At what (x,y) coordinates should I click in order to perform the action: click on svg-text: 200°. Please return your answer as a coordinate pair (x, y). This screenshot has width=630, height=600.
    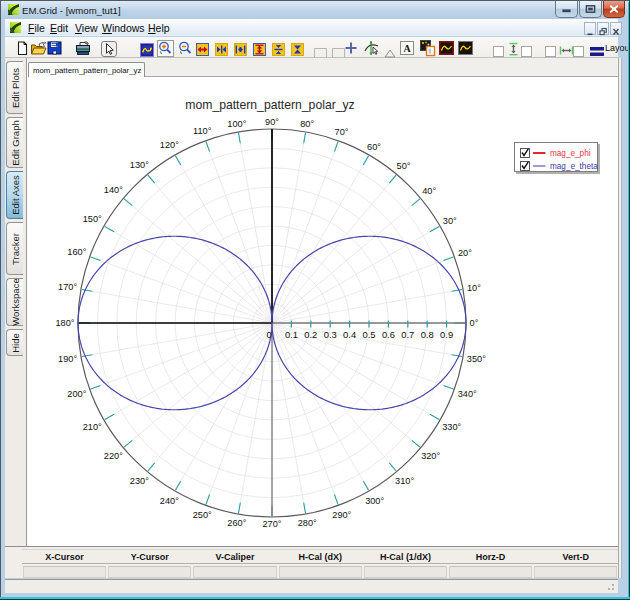
    Looking at the image, I should click on (76, 394).